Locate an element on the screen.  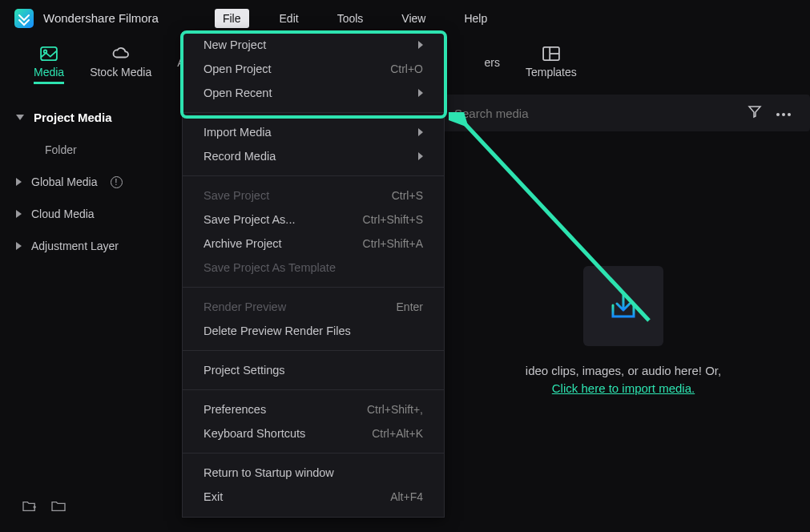
tab-stock-media: Stock Media is located at coordinates (120, 66).